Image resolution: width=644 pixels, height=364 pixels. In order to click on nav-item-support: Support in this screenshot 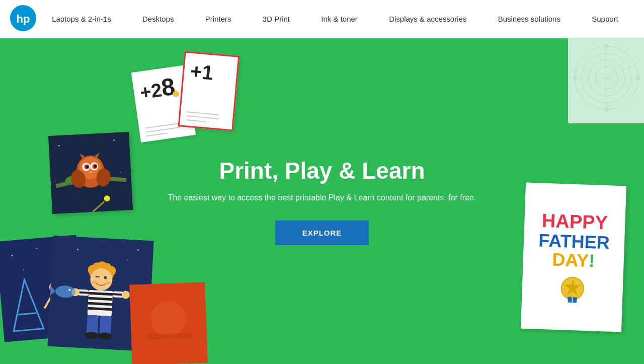, I will do `click(605, 19)`.